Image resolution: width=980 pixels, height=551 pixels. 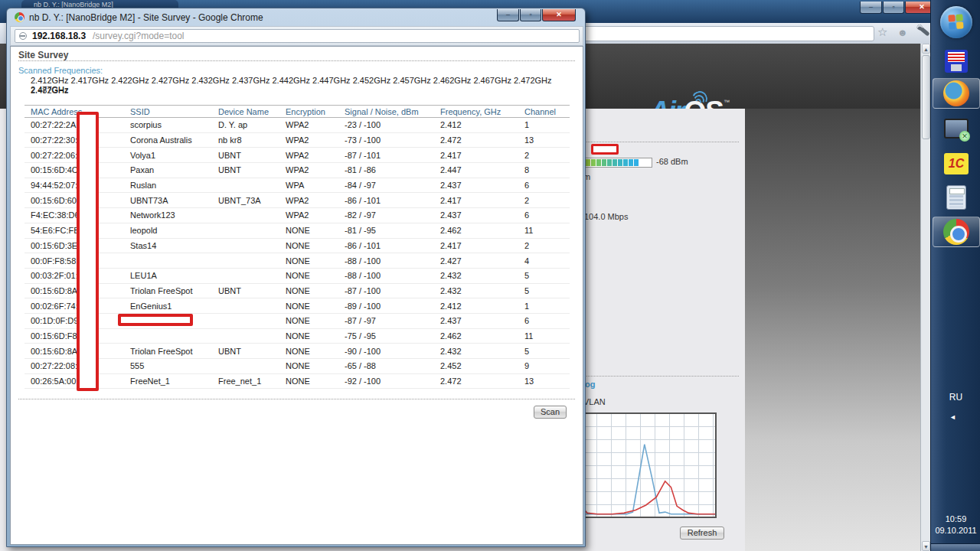 What do you see at coordinates (297, 155) in the screenshot?
I see `table-row: 00:27:22:06:CVolya1UBNTWPA2-87 / -1012.4…` at bounding box center [297, 155].